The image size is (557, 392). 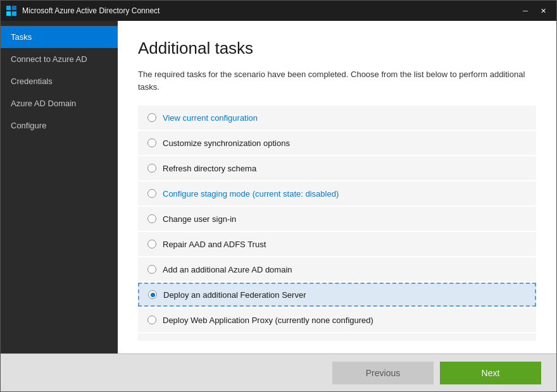 What do you see at coordinates (152, 269) in the screenshot?
I see `task-radio-add-azure-domain` at bounding box center [152, 269].